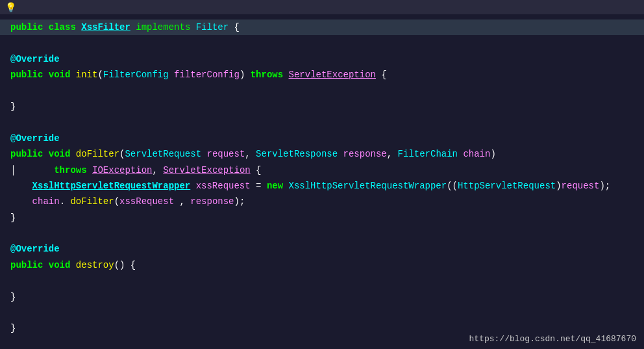 This screenshot has height=349, width=644. What do you see at coordinates (46, 201) in the screenshot?
I see `var-chain: chain` at bounding box center [46, 201].